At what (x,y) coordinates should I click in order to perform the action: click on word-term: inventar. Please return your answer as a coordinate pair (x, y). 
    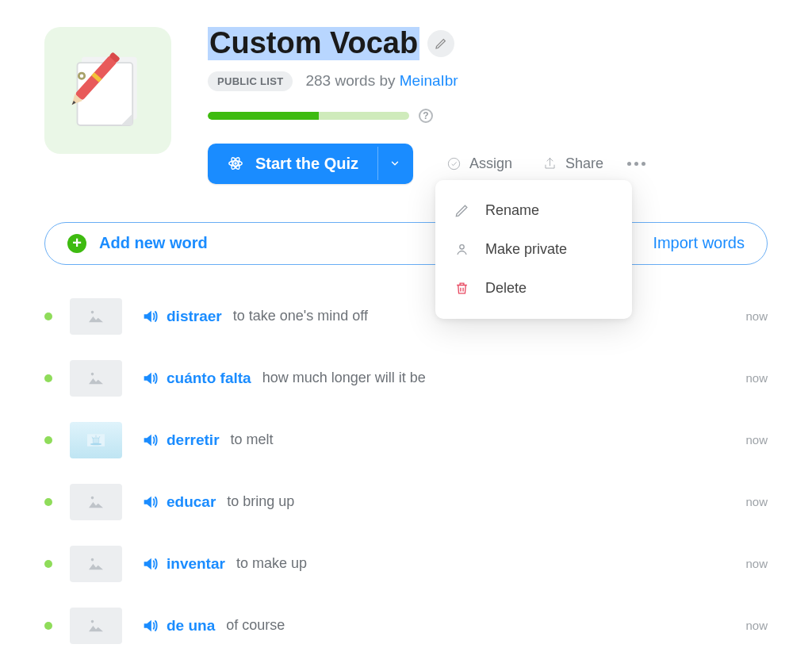
    Looking at the image, I should click on (196, 564).